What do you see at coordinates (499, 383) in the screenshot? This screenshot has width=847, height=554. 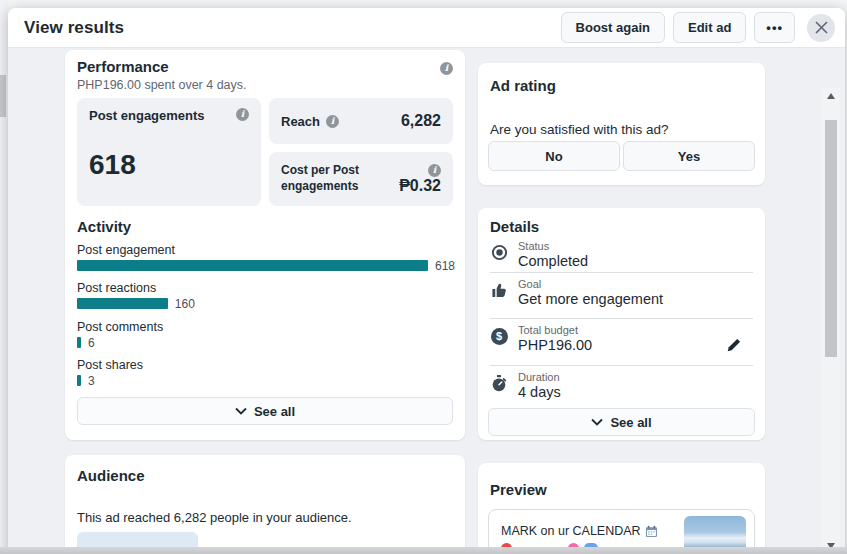 I see `duration-stopwatch-icon` at bounding box center [499, 383].